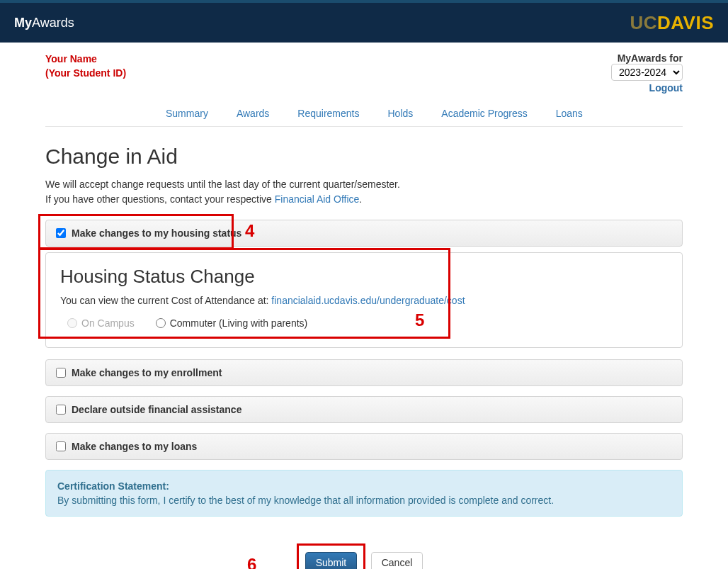  I want to click on accordion-housing: Make changes to my housing status, so click(364, 233).